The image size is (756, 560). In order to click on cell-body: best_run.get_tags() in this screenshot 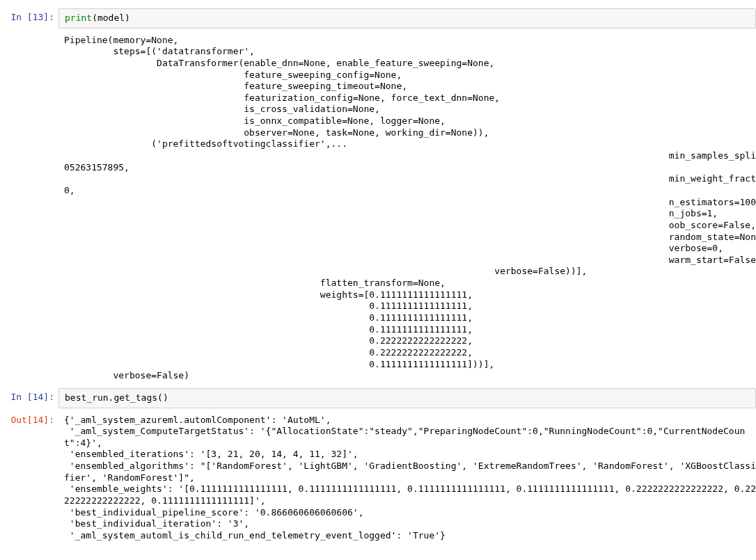, I will do `click(407, 398)`.